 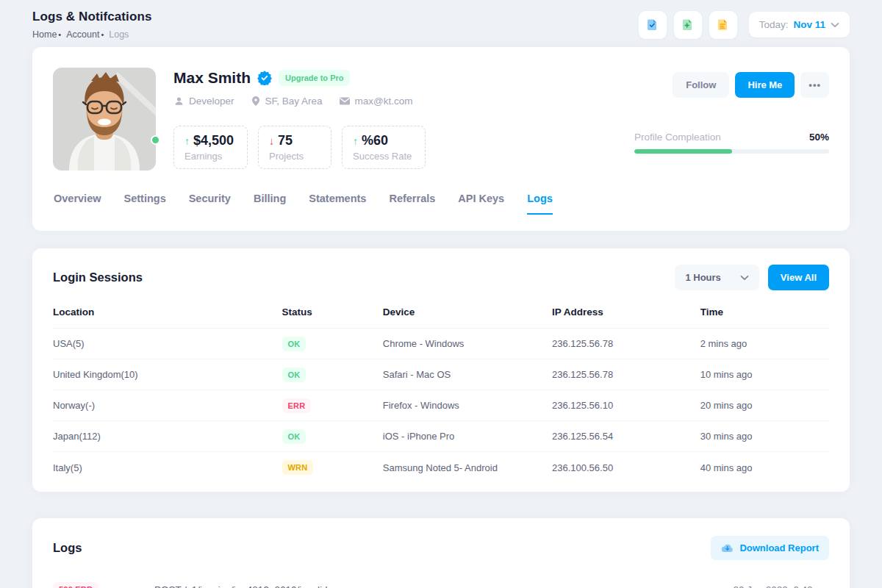 I want to click on page-title: Logs & Notifcations, so click(x=92, y=17).